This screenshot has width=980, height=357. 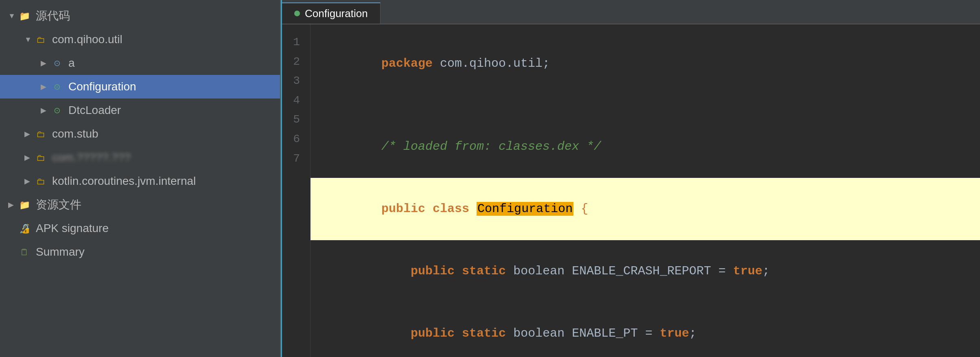 I want to click on arrow-configuration, so click(x=45, y=87).